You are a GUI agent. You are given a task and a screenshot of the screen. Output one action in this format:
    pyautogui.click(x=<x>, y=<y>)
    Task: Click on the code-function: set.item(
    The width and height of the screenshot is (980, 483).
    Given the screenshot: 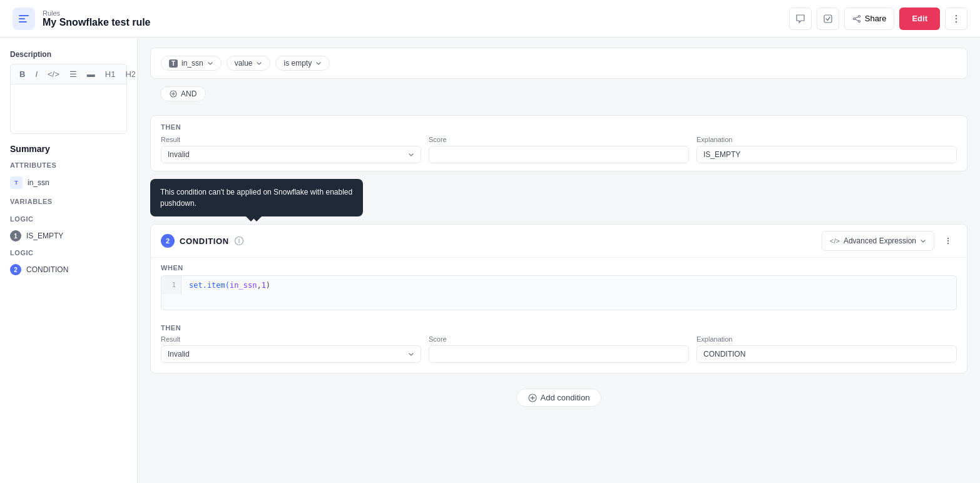 What is the action you would take?
    pyautogui.click(x=209, y=285)
    